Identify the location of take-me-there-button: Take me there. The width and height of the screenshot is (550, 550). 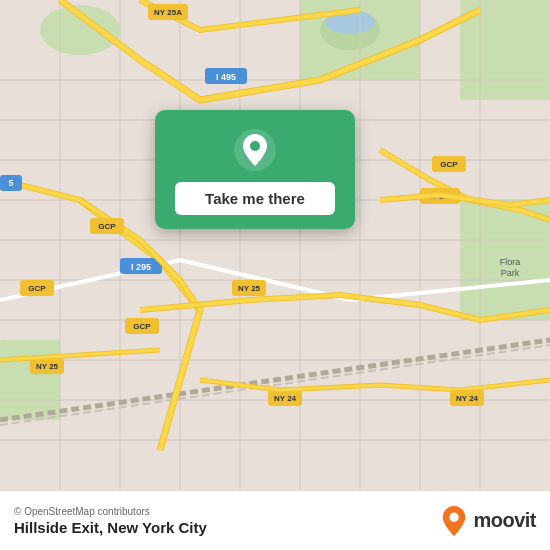
(255, 198).